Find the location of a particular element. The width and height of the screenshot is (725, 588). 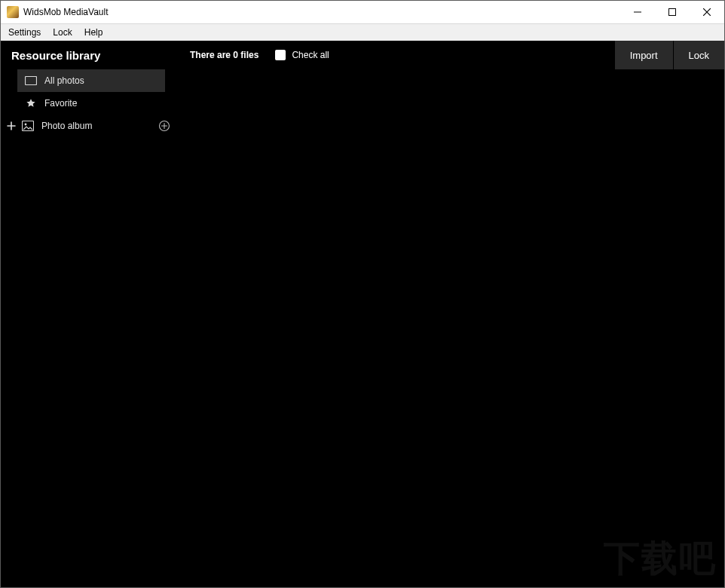

lock-button: Lock is located at coordinates (699, 55).